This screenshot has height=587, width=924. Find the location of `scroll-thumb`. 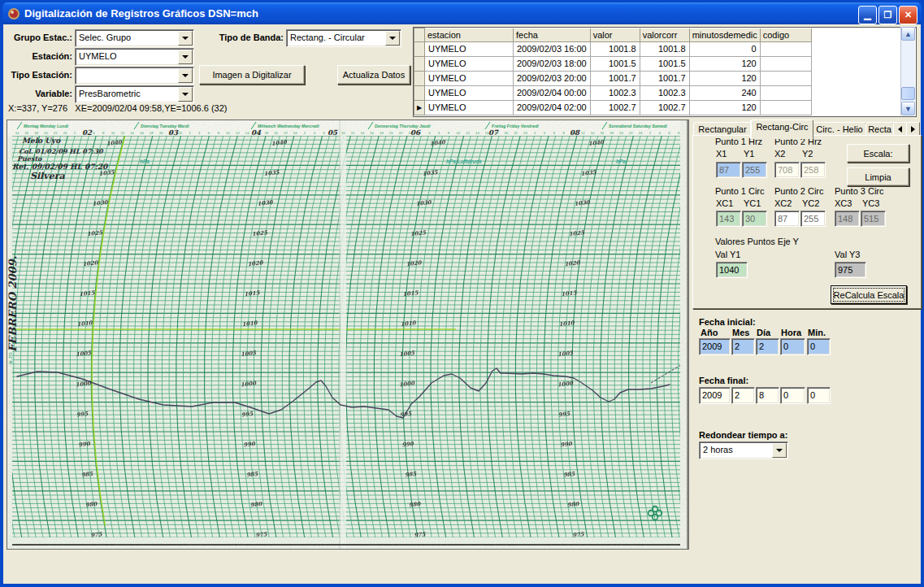

scroll-thumb is located at coordinates (909, 93).